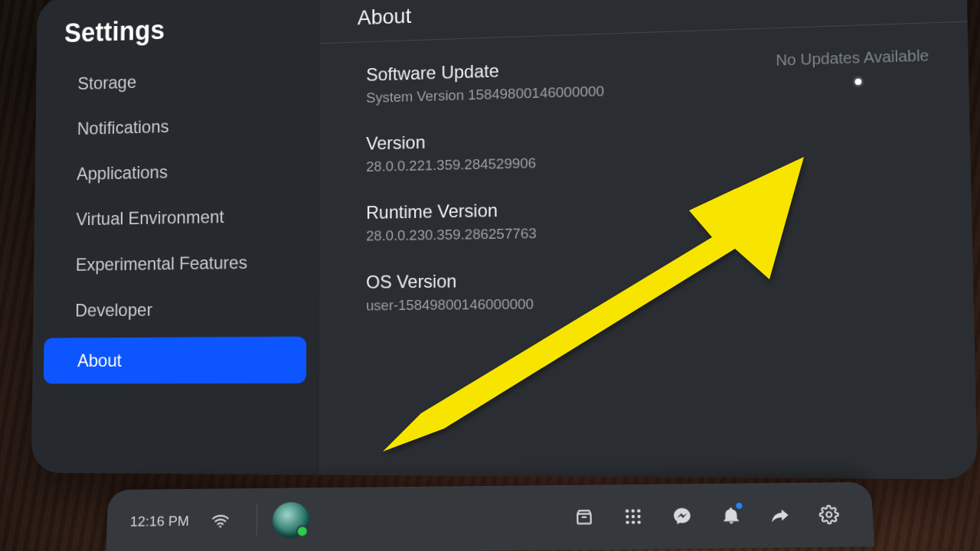  What do you see at coordinates (220, 521) in the screenshot?
I see `wifi-icon` at bounding box center [220, 521].